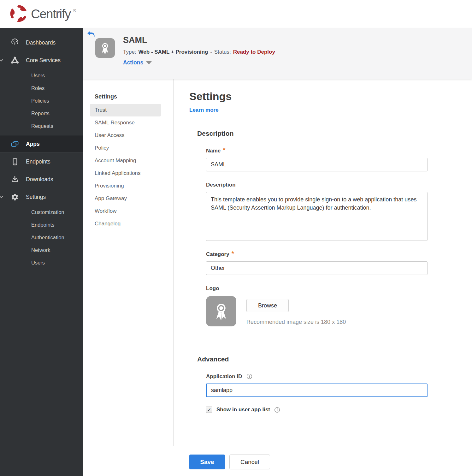 The width and height of the screenshot is (472, 476). What do you see at coordinates (42, 14) in the screenshot?
I see `centrify-logo: Centrify ®` at bounding box center [42, 14].